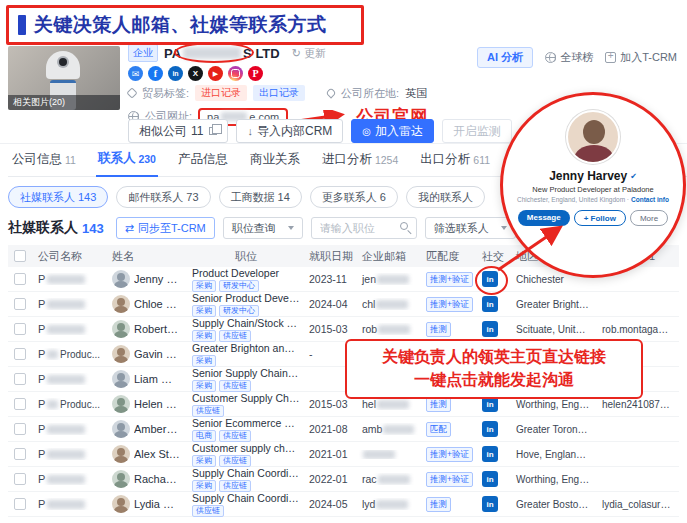  I want to click on contact-name-cell: Gavin Meeks, so click(146, 354).